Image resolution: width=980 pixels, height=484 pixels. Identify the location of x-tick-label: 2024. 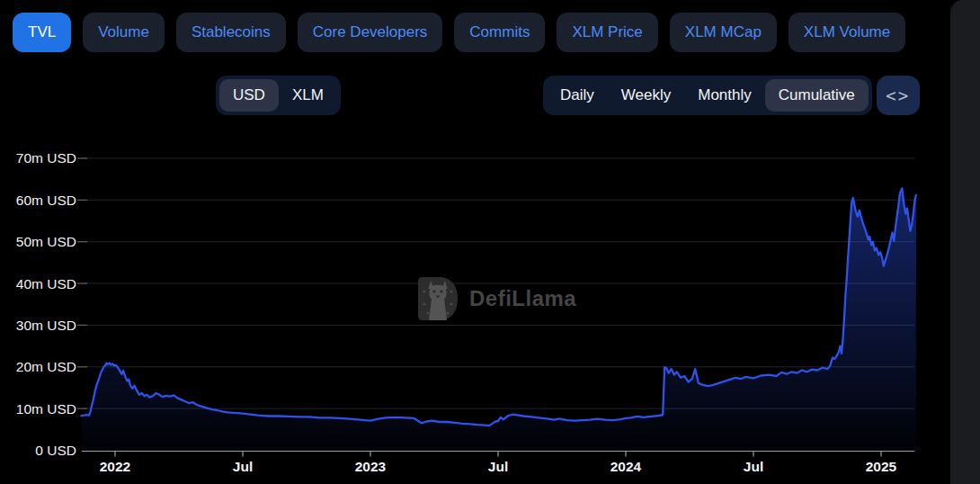
(626, 466).